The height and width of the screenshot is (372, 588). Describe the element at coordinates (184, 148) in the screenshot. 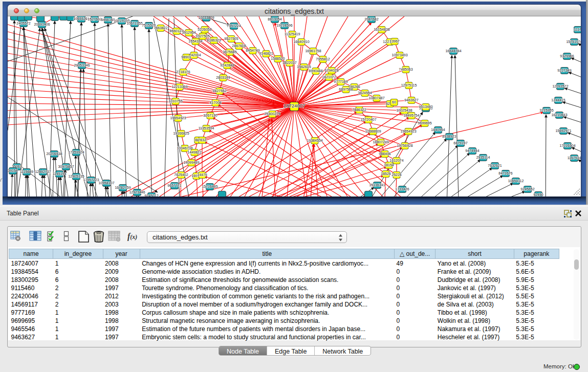

I see `svg-text: 10046738` at that location.